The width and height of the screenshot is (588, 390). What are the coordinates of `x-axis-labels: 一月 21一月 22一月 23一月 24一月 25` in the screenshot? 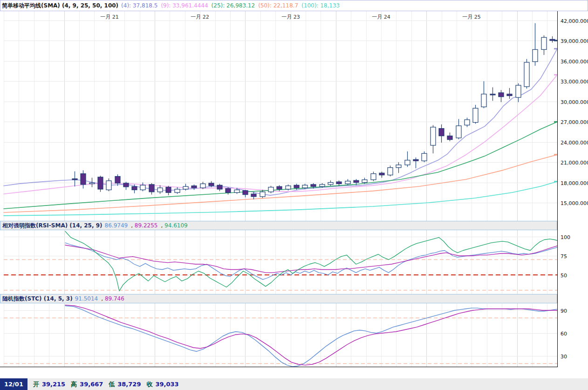 It's located at (291, 17).